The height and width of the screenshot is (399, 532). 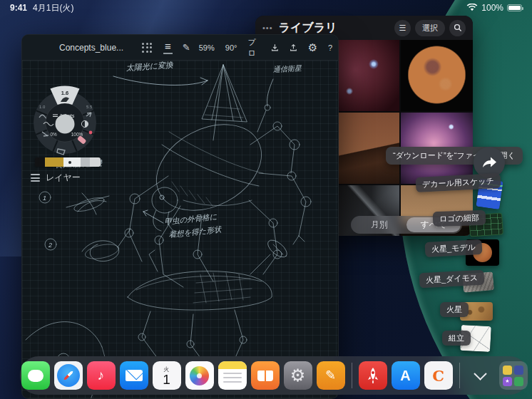 I want to click on app-library-grid: ★, so click(x=513, y=376).